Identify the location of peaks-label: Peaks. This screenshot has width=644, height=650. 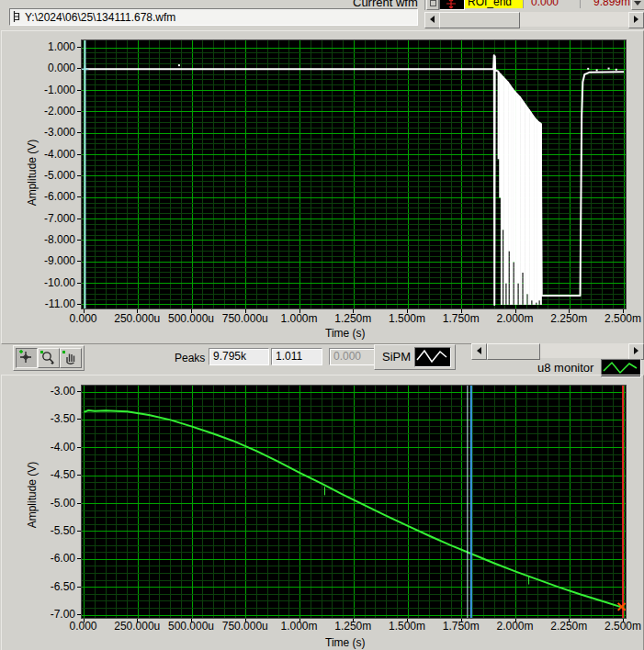
(189, 358).